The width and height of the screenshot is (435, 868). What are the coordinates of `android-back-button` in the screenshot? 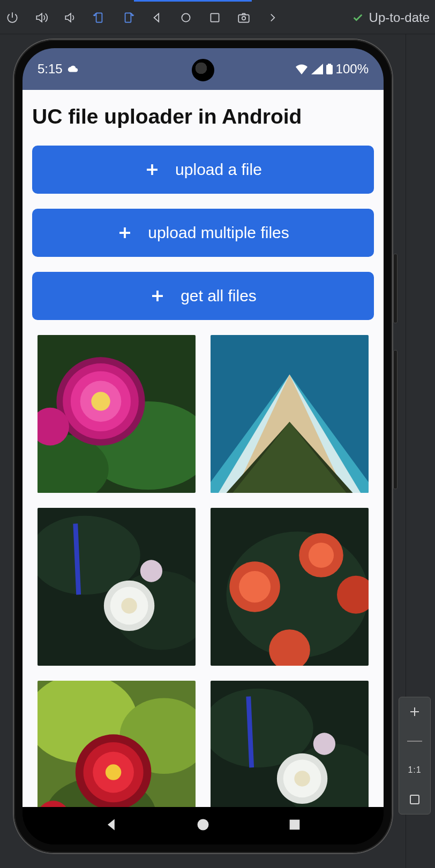 It's located at (111, 826).